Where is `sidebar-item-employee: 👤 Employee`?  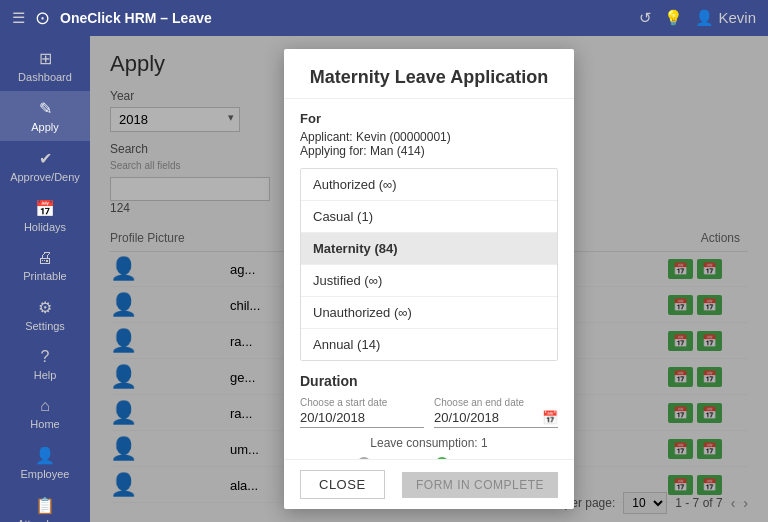
sidebar-item-employee: 👤 Employee is located at coordinates (45, 463).